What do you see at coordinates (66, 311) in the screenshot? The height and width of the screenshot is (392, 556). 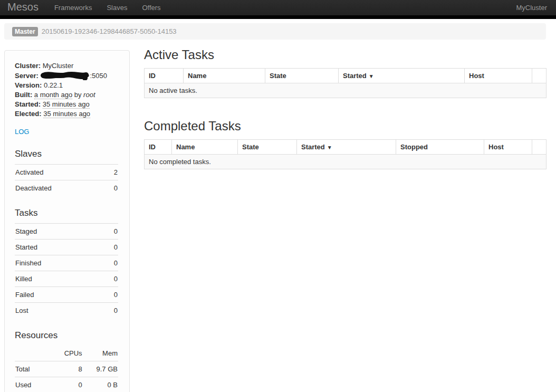 I see `table-row: Lost 0` at bounding box center [66, 311].